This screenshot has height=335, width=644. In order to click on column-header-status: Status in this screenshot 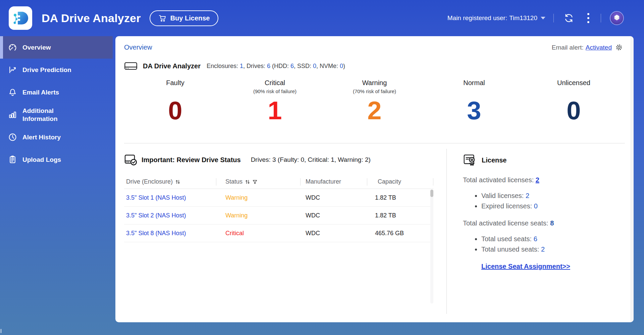, I will do `click(258, 182)`.